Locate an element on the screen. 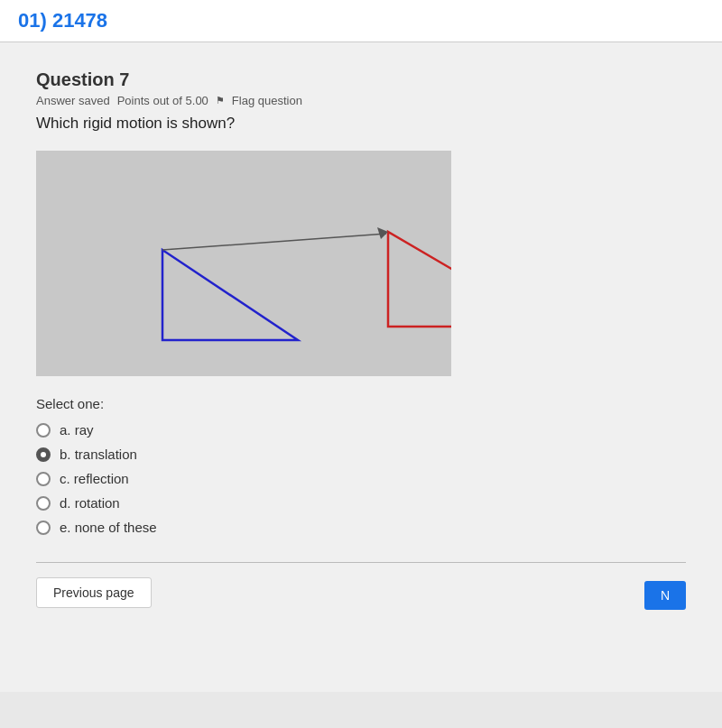  option-b-label: b. translation is located at coordinates (98, 455).